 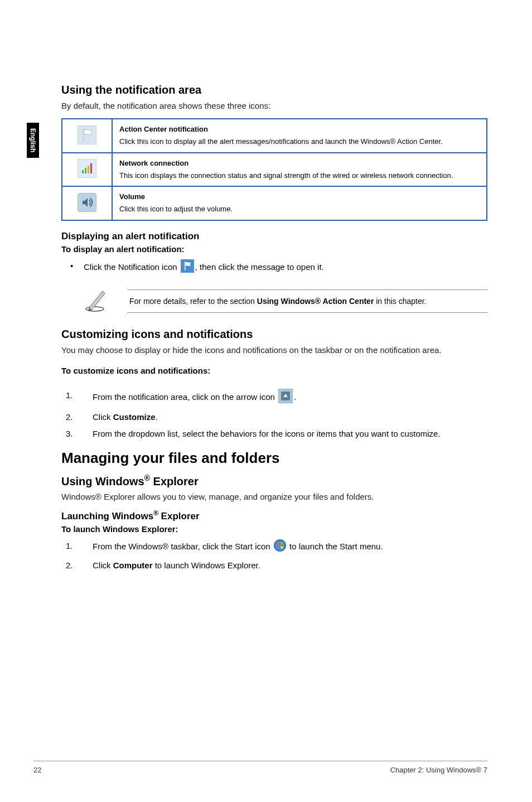 What do you see at coordinates (299, 203) in the screenshot?
I see `cell-volume-desc: Volume Click this icon to adjust the vol…` at bounding box center [299, 203].